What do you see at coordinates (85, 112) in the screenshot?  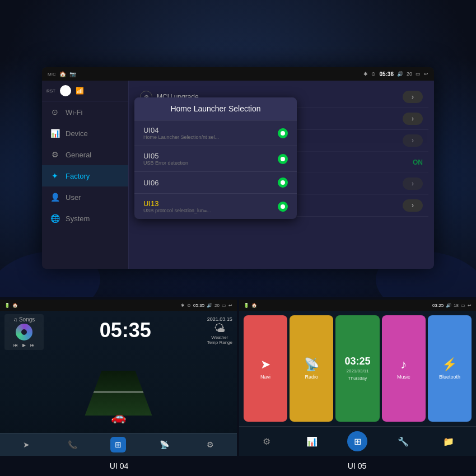 I see `sidebar-item-wifi: ⊙ Wi-Fi` at bounding box center [85, 112].